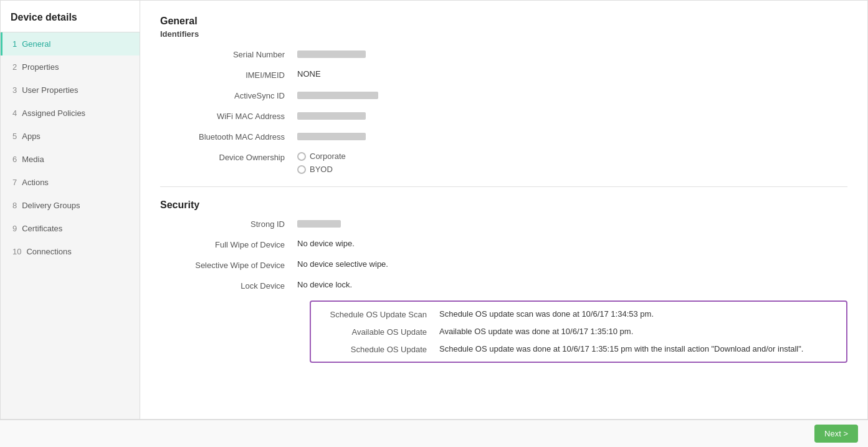 This screenshot has width=868, height=447. What do you see at coordinates (70, 228) in the screenshot?
I see `sidebar-item-certificates: 9Certificates` at bounding box center [70, 228].